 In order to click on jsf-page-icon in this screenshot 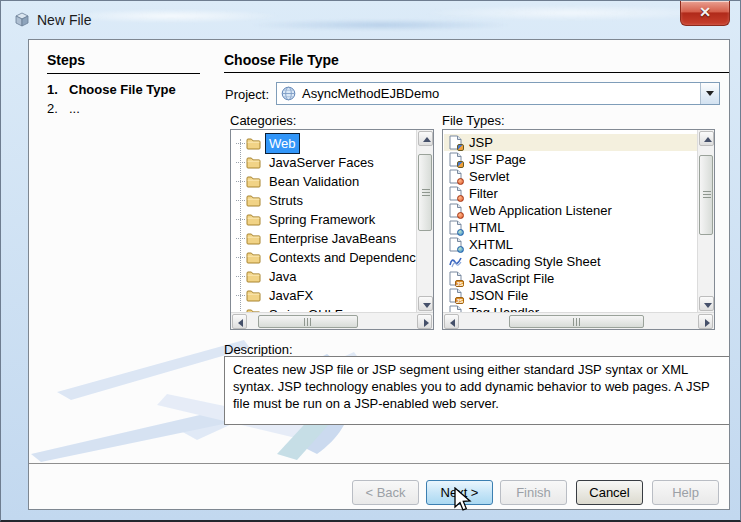, I will do `click(456, 160)`.